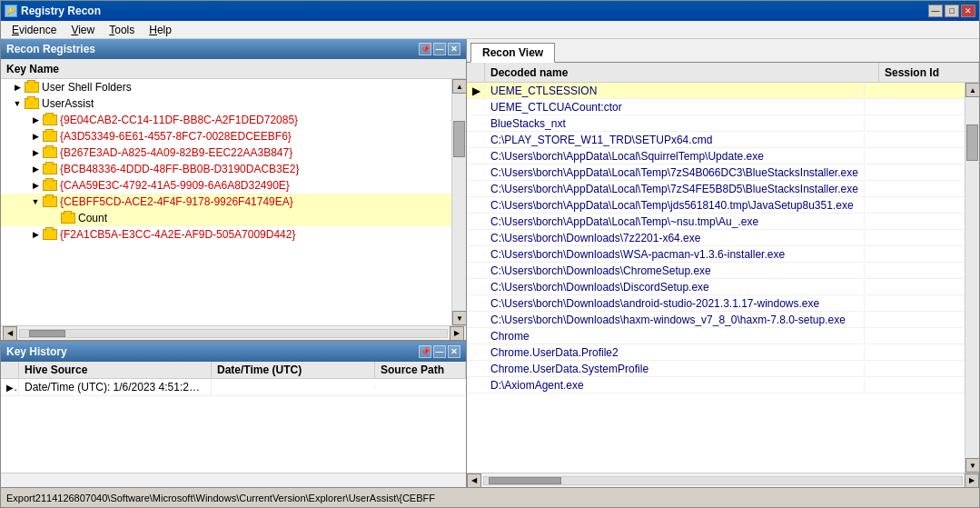 The height and width of the screenshot is (508, 980). I want to click on recon-scroll-left: ◀, so click(474, 481).